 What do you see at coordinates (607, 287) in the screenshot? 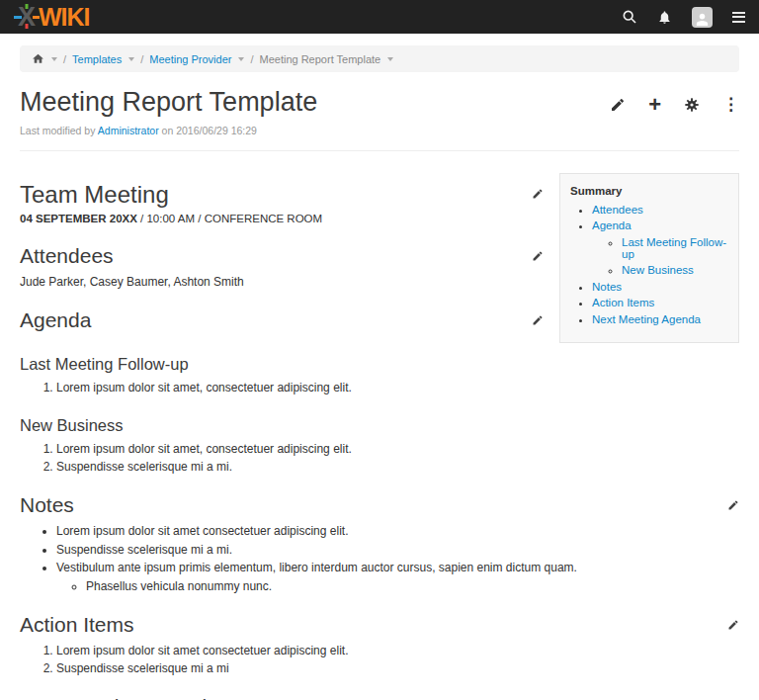
I see `summary-link-notes: Notes` at bounding box center [607, 287].